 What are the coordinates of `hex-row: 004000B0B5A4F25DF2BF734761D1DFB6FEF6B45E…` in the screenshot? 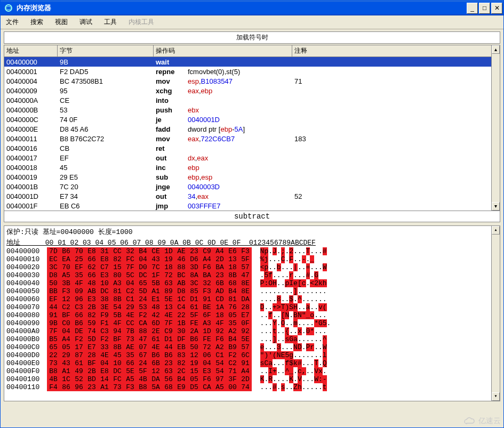 It's located at (252, 339).